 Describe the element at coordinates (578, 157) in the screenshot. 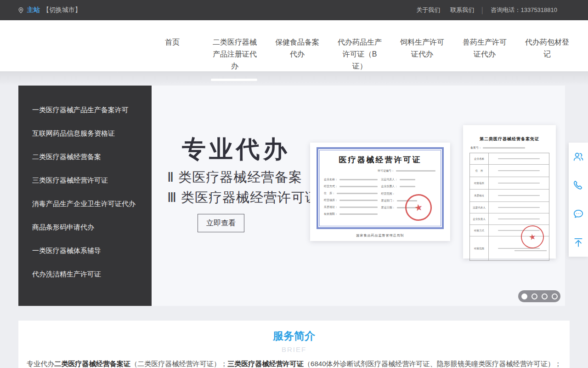

I see `customer-service-button` at that location.